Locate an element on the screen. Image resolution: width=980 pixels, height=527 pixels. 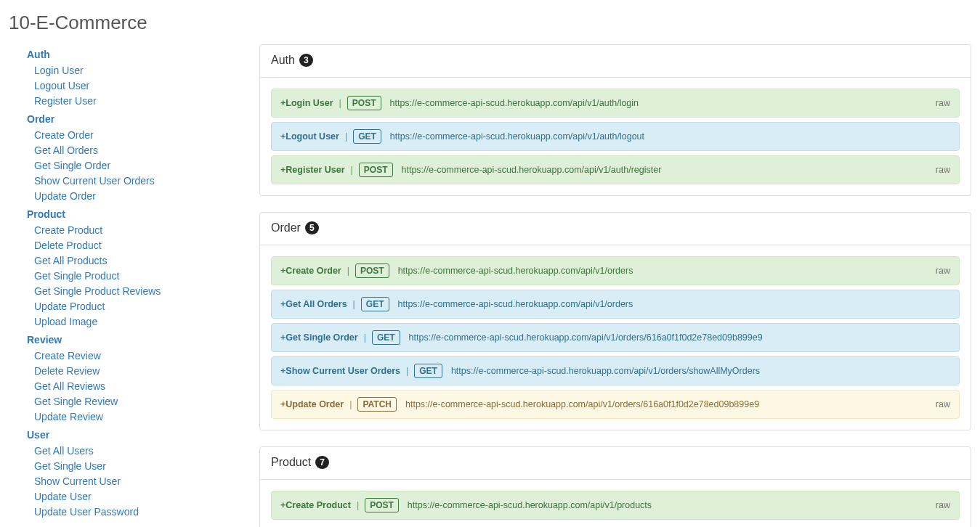
sidebar-group-review: Review is located at coordinates (143, 340).